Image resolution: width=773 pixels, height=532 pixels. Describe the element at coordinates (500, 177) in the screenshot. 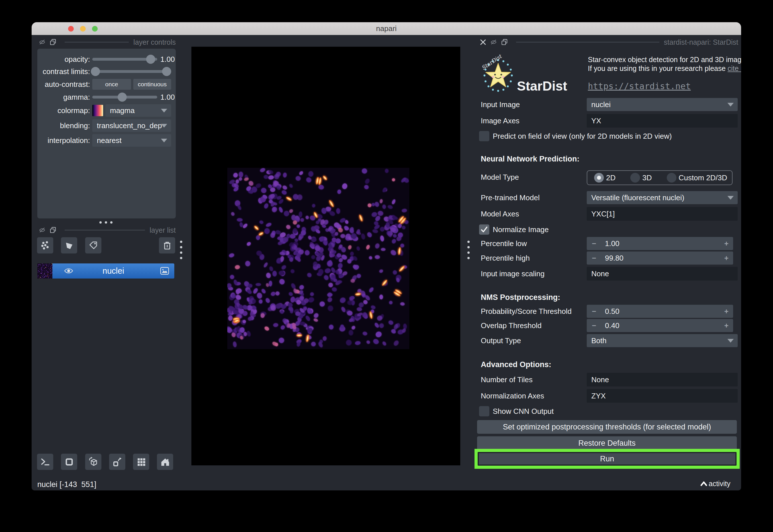

I see `model-type-label: Model Type` at that location.